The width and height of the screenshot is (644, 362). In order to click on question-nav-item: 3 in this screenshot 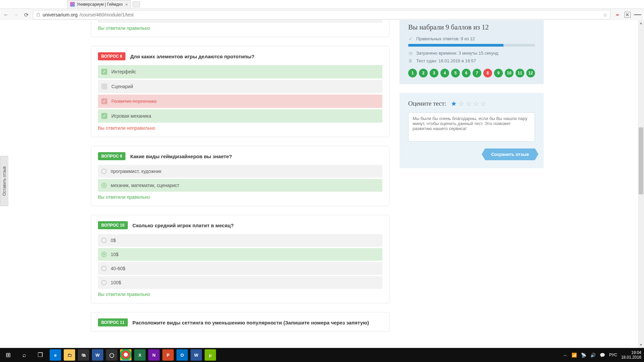, I will do `click(434, 73)`.